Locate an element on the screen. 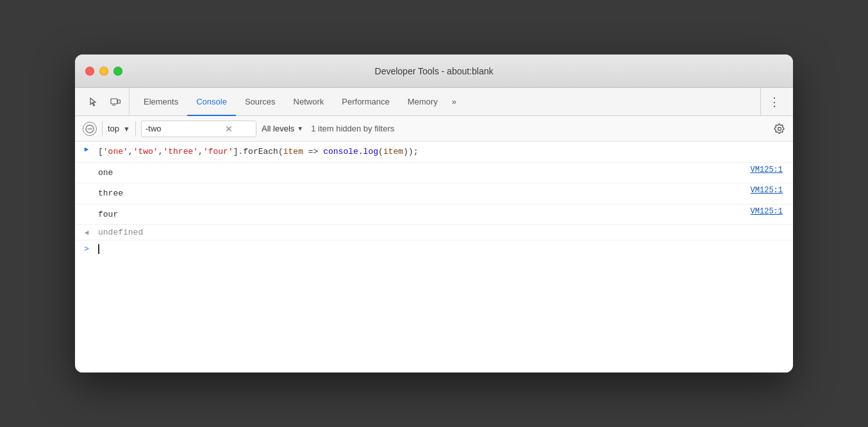 The image size is (868, 427). code-str-three: 'three' is located at coordinates (181, 151).